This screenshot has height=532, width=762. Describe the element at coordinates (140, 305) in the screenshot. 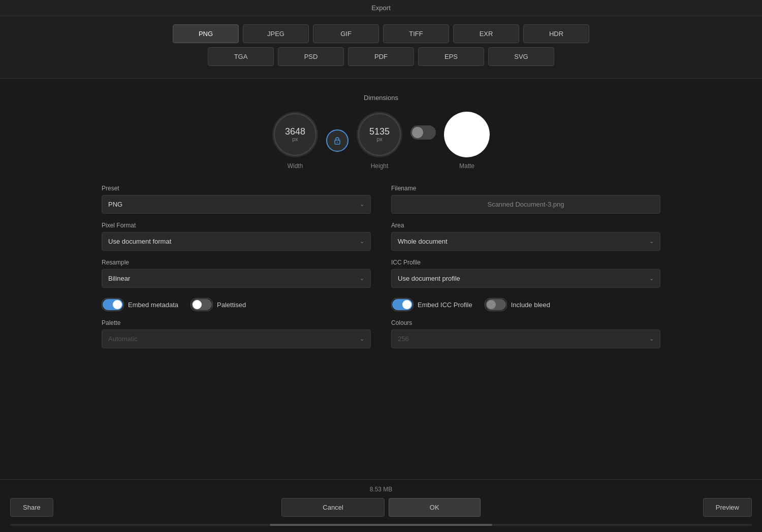

I see `embed-metadata-toggle-item: Embed metadata` at that location.